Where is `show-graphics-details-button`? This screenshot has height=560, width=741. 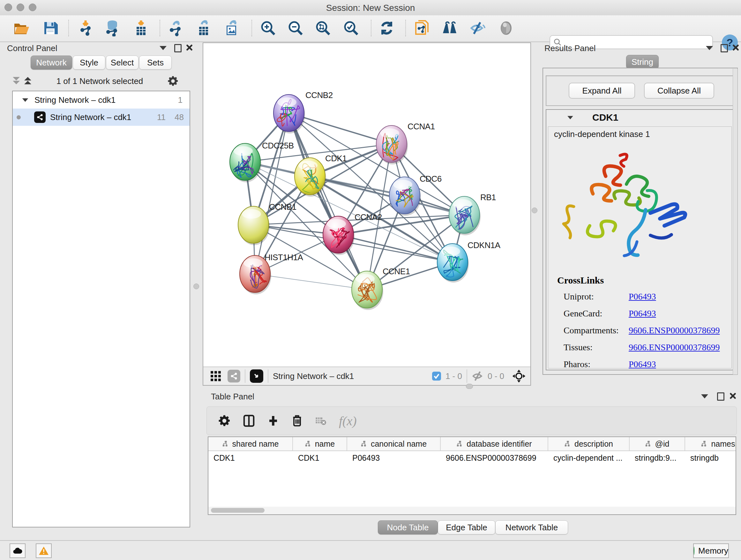 show-graphics-details-button is located at coordinates (506, 28).